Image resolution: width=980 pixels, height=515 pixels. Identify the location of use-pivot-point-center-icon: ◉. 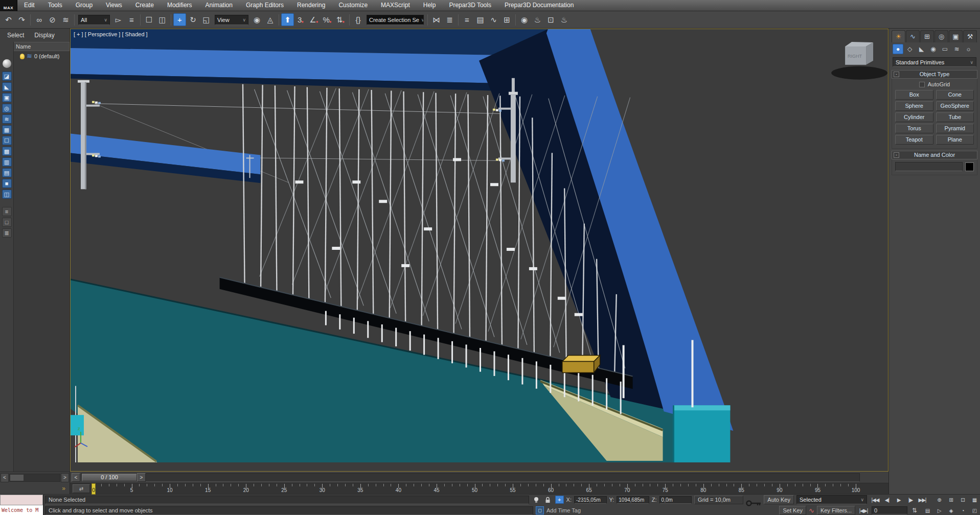
(257, 19).